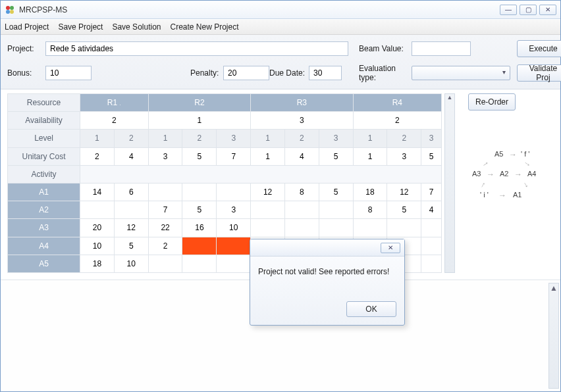 This screenshot has height=392, width=561. What do you see at coordinates (385, 73) in the screenshot?
I see `eval-label: Evaluation type:` at bounding box center [385, 73].